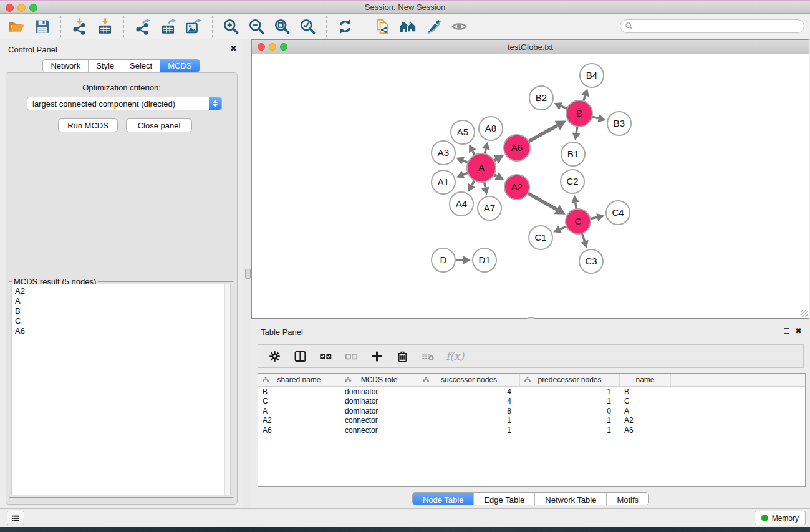 This screenshot has height=532, width=810. Describe the element at coordinates (233, 49) in the screenshot. I see `close-panel-icon: ✖` at that location.